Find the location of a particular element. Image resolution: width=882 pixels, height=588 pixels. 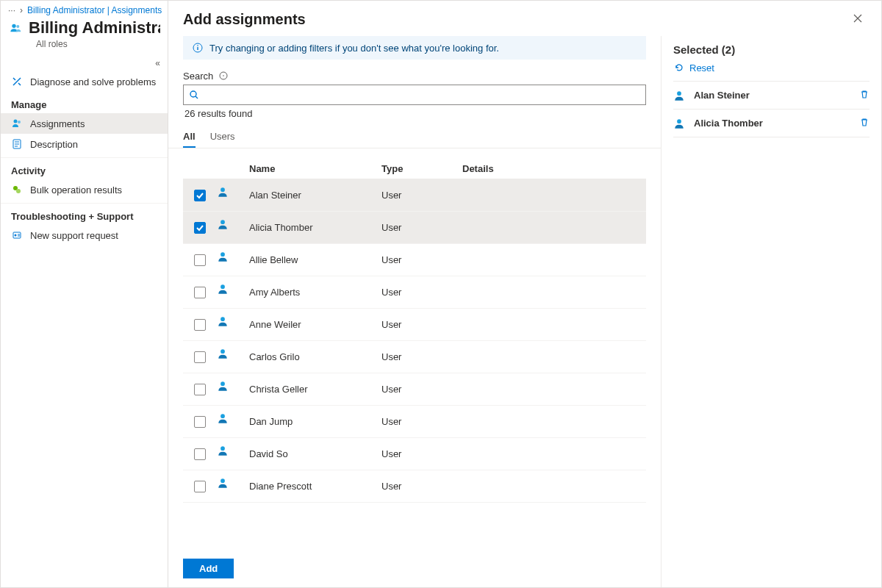

breadcrumb: ··· › Billing Administrator | Assignment… is located at coordinates (84, 8).